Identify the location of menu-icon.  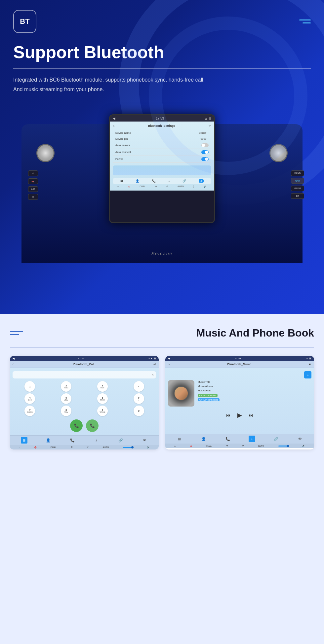
(305, 21).